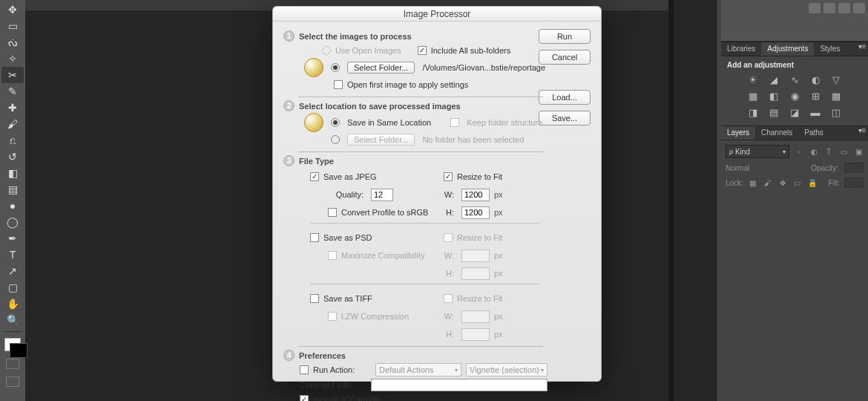  I want to click on include-subfolders-check, so click(422, 50).